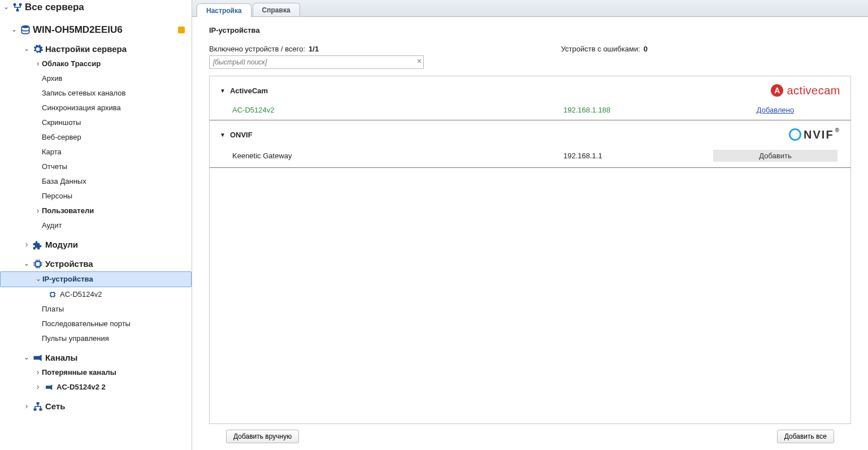  Describe the element at coordinates (115, 108) in the screenshot. I see `tree-label: Синхронизация архива` at that location.